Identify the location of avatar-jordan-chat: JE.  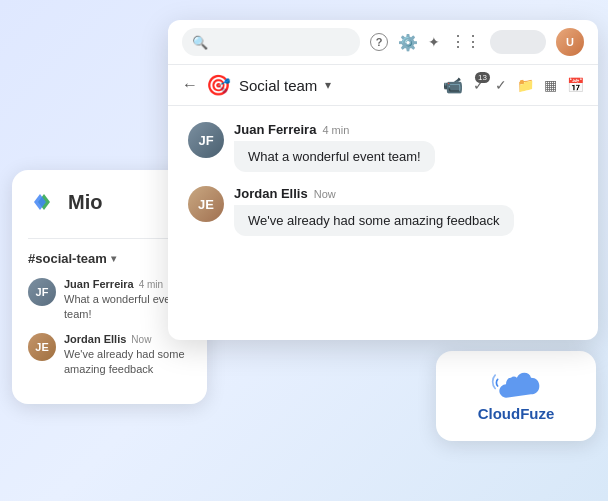
(206, 204).